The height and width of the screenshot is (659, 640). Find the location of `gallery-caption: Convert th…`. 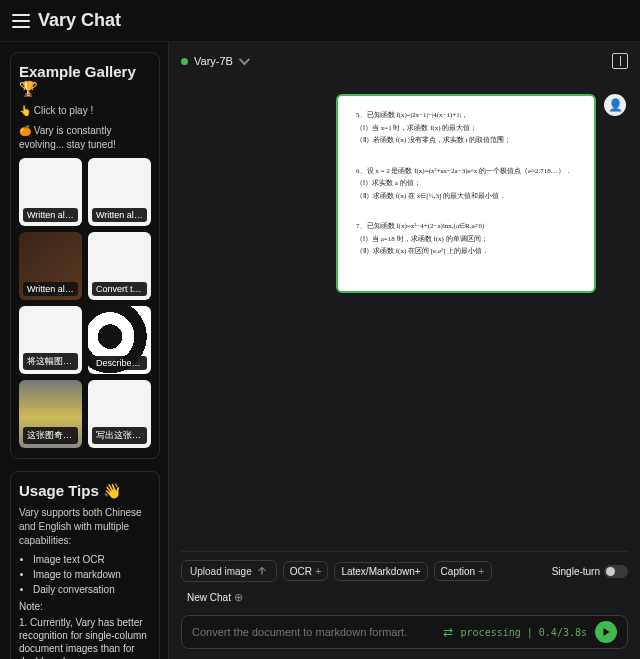

gallery-caption: Convert th… is located at coordinates (120, 289).